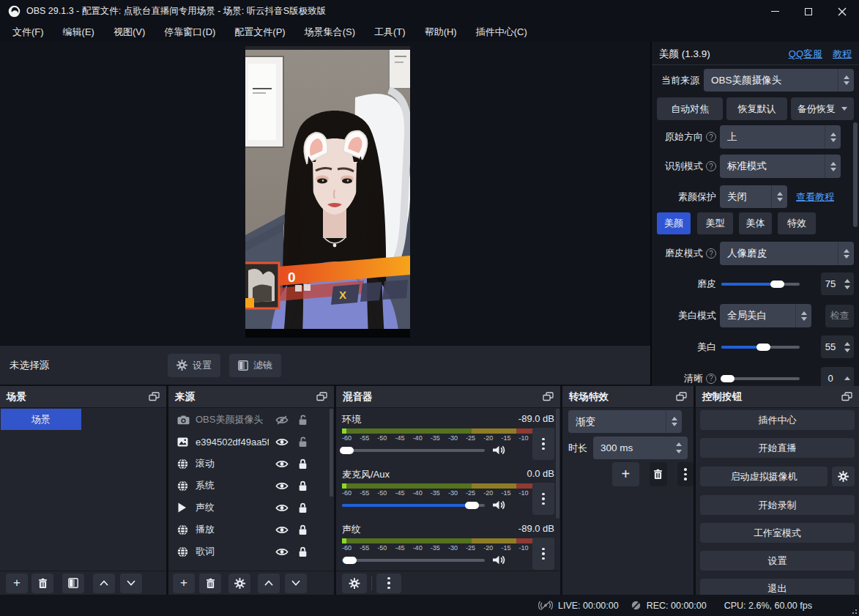 Image resolution: width=859 pixels, height=616 pixels. Describe the element at coordinates (248, 464) in the screenshot. I see `source-row: 滚动` at that location.